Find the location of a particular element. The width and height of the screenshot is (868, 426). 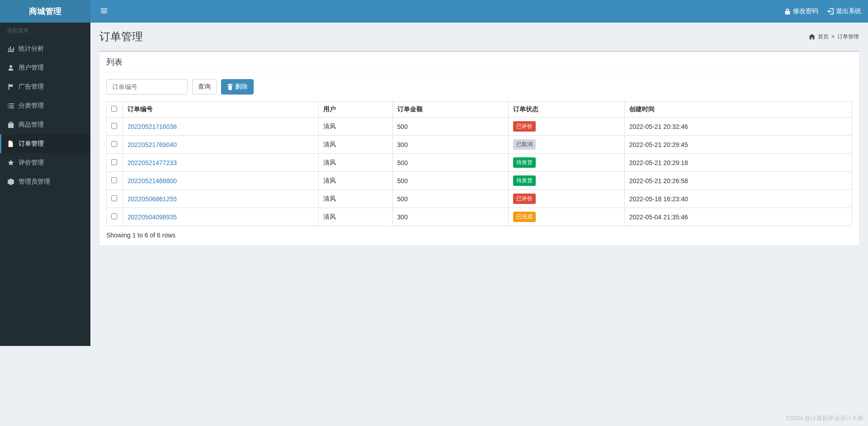

table-row: 20220521468800 清风 500 待发货 2022-05-21 20:… is located at coordinates (479, 181).